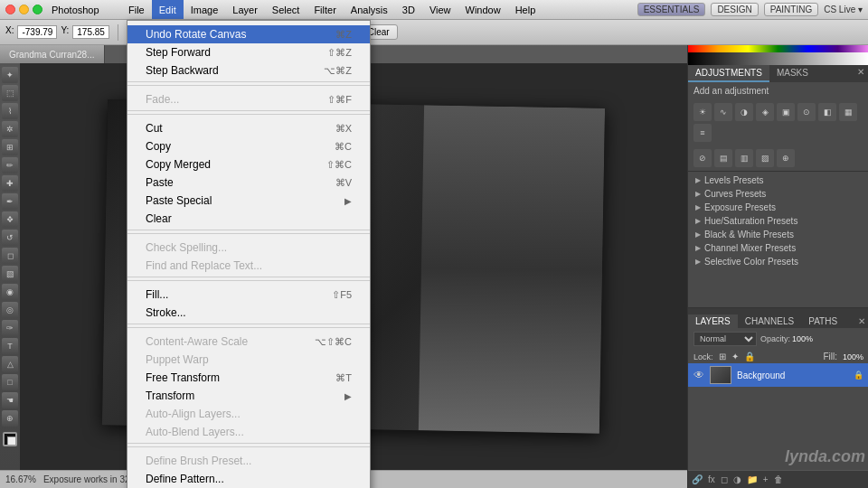 This screenshot has width=868, height=488. I want to click on menu-view: View, so click(440, 9).